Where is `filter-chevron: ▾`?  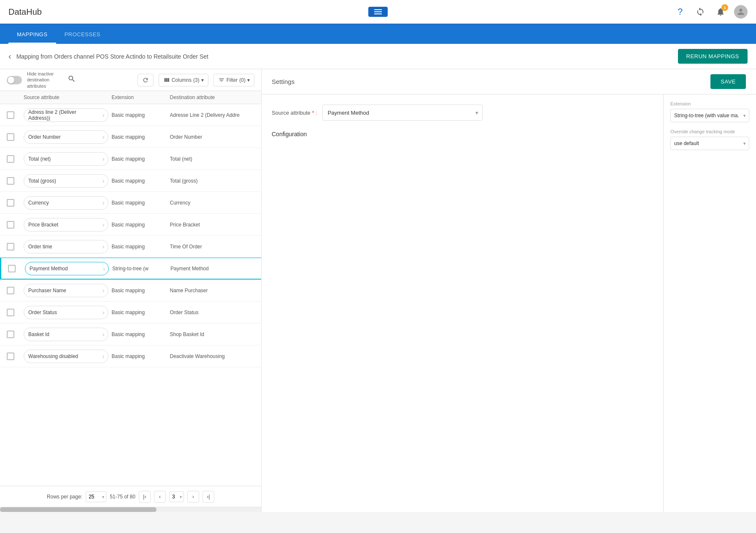 filter-chevron: ▾ is located at coordinates (248, 80).